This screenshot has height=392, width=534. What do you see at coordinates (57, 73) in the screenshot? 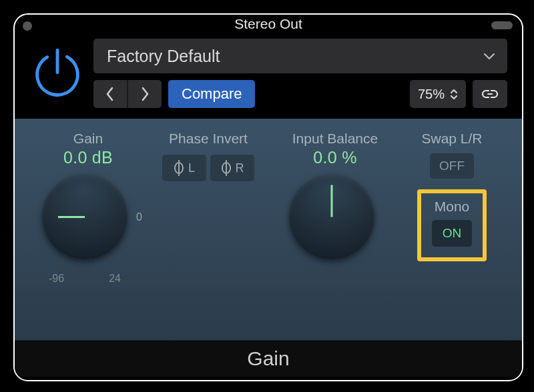
I see `power-button` at bounding box center [57, 73].